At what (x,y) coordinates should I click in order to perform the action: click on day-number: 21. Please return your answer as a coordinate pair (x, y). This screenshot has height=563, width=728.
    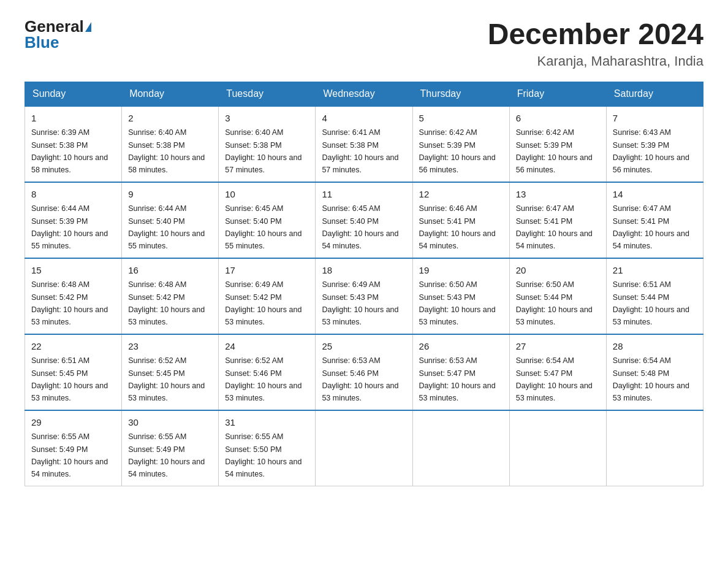
    Looking at the image, I should click on (654, 271).